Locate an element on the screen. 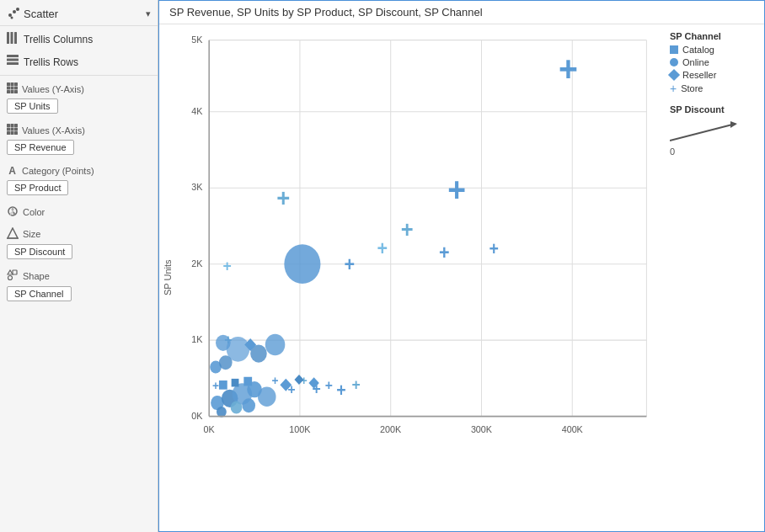  svg-text: 100K is located at coordinates (300, 428).